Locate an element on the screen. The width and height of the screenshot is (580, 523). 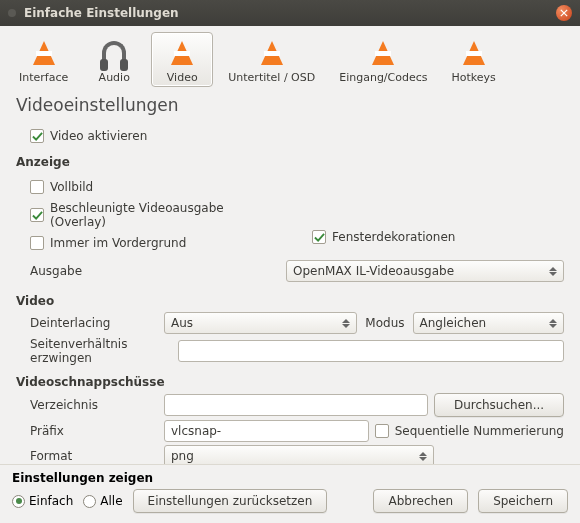
input-directory is located at coordinates (296, 405).